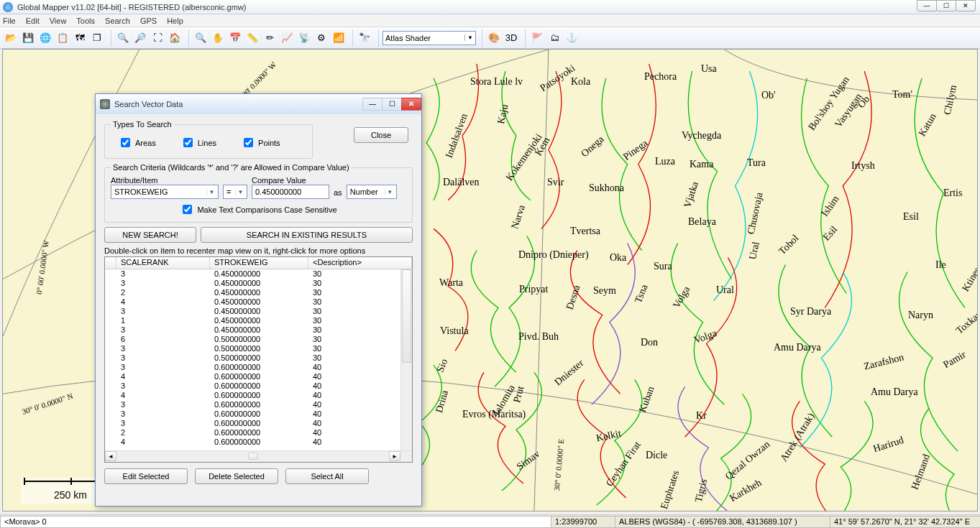 This screenshot has height=528, width=980. I want to click on zoom-tool-icon: 🔍, so click(201, 38).